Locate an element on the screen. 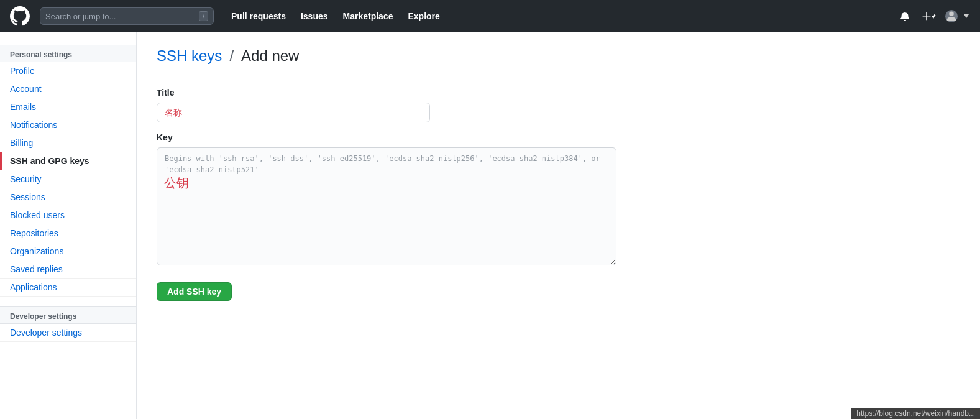 The height and width of the screenshot is (419, 980). sidebar-item-security: Security is located at coordinates (68, 179).